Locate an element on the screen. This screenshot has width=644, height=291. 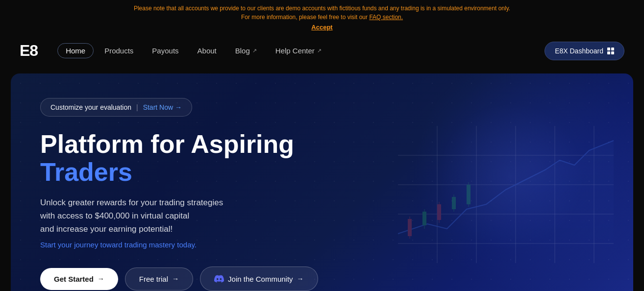
hero-title-highlight: Traders is located at coordinates (86, 172).